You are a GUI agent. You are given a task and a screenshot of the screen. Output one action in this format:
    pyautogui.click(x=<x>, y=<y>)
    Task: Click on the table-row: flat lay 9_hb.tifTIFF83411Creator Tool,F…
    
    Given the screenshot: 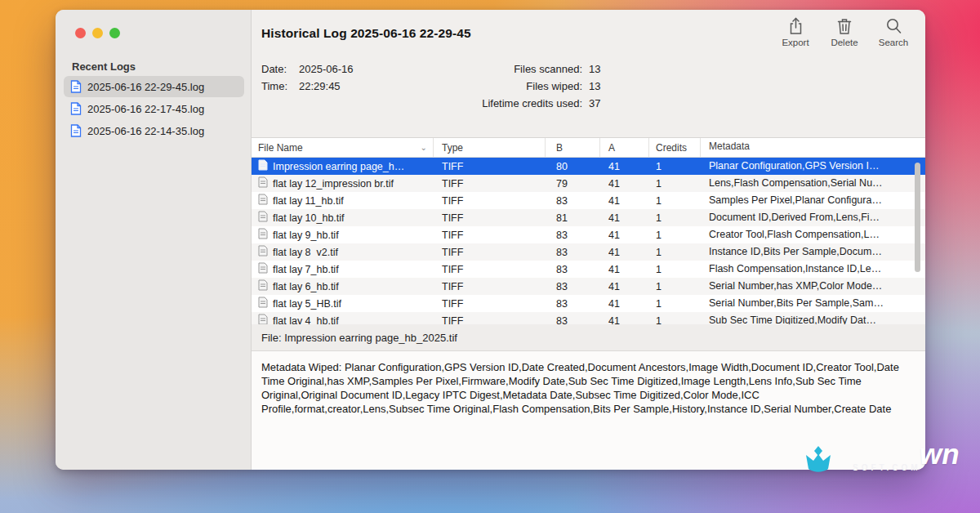 What is the action you would take?
    pyautogui.click(x=588, y=235)
    